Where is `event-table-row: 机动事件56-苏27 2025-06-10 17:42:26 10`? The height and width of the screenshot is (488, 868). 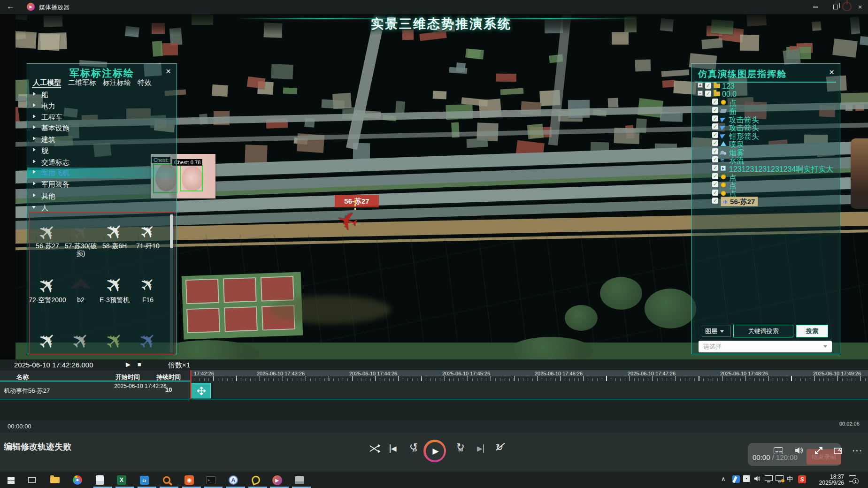
event-table-row: 机动事件56-苏27 2025-06-10 17:42:26 10 is located at coordinates (95, 390).